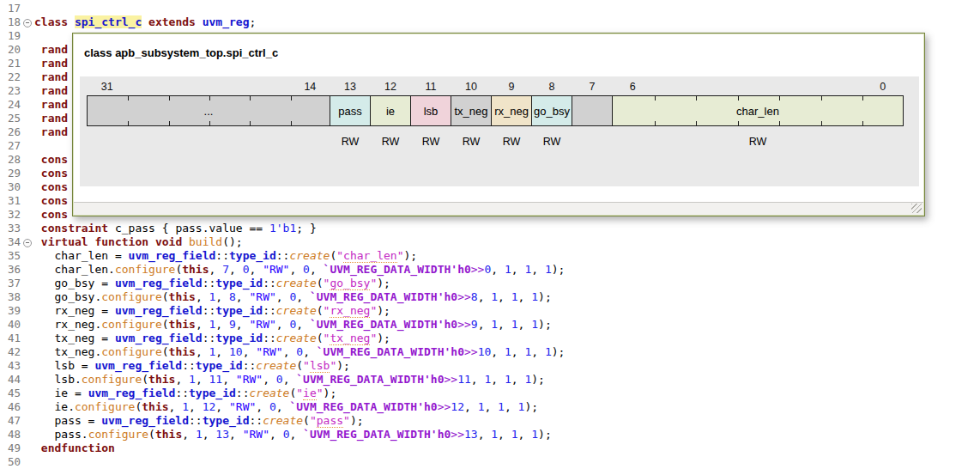 Image resolution: width=980 pixels, height=469 pixels. What do you see at coordinates (390, 112) in the screenshot?
I see `field-name: ie` at bounding box center [390, 112].